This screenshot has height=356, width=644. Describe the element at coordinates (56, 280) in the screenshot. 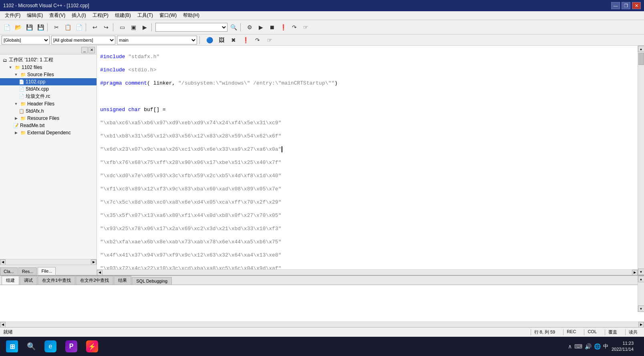

I see `tab-find1: 在文件1中查找` at that location.